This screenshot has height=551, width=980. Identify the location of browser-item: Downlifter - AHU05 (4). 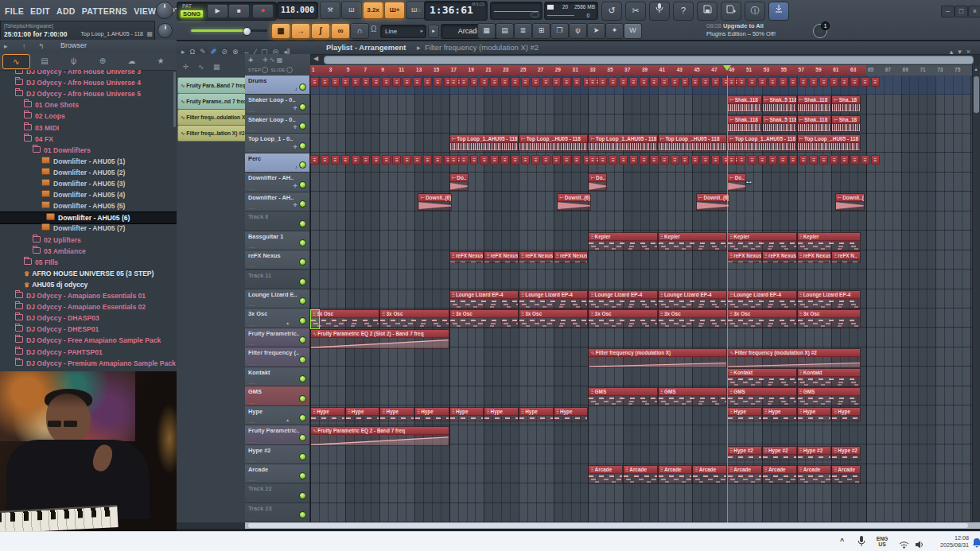
(88, 195).